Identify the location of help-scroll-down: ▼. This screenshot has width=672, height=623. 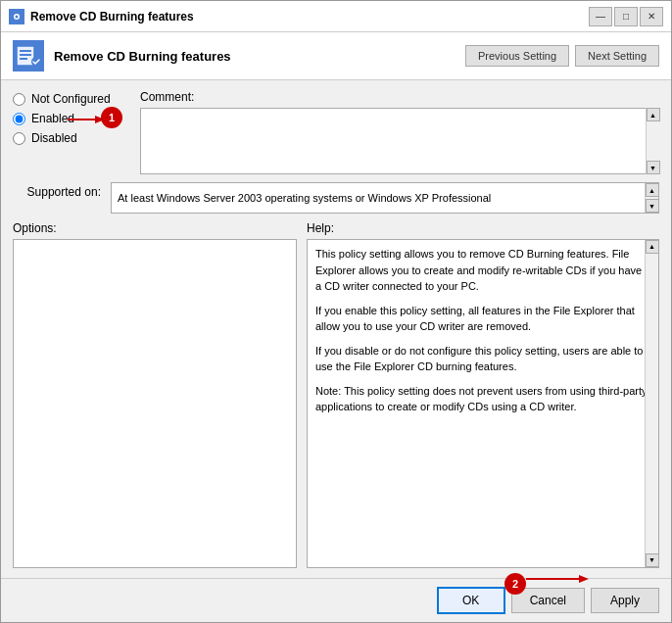
(652, 560).